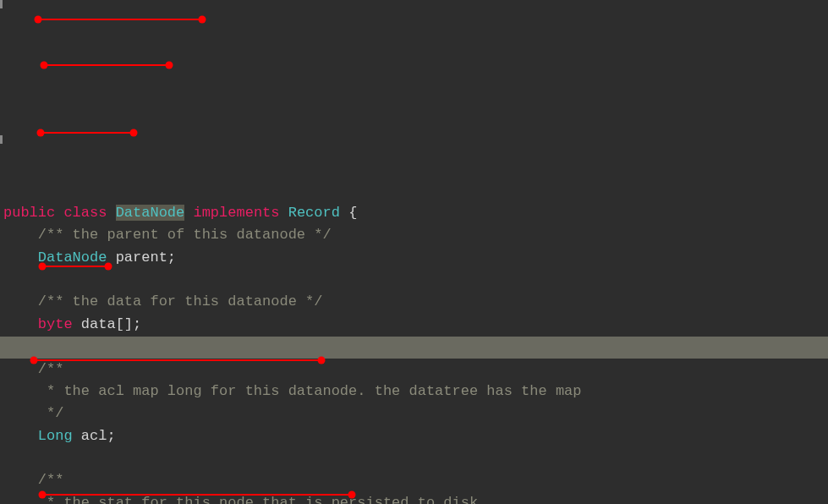 The height and width of the screenshot is (504, 828). I want to click on keyword-class: class, so click(85, 213).